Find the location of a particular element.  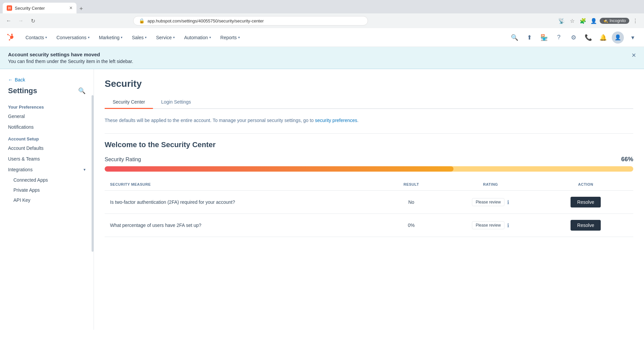

browser-tab: H Security Center × is located at coordinates (40, 8).